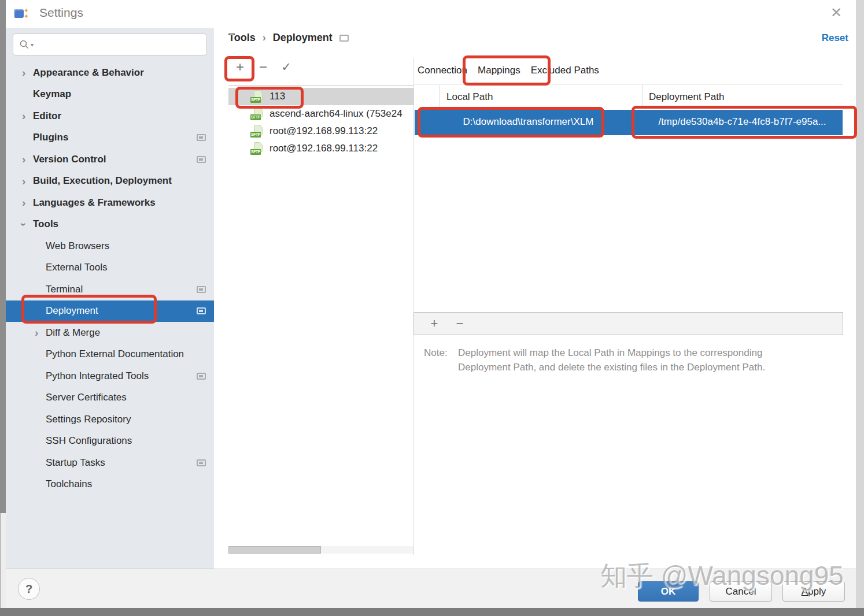 The image size is (864, 616). I want to click on sidebar-item-settings-repository: Settings Repository, so click(110, 420).